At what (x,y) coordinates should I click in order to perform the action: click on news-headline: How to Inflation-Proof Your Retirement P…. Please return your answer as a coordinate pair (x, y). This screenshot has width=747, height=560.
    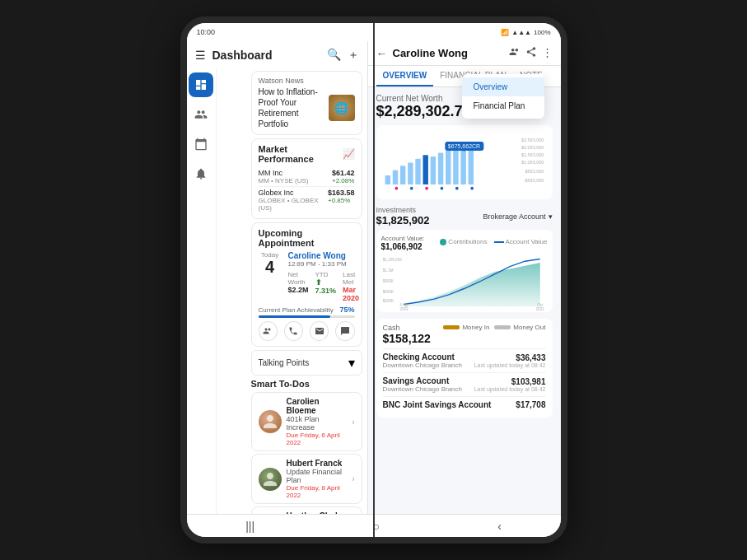
    Looking at the image, I should click on (292, 108).